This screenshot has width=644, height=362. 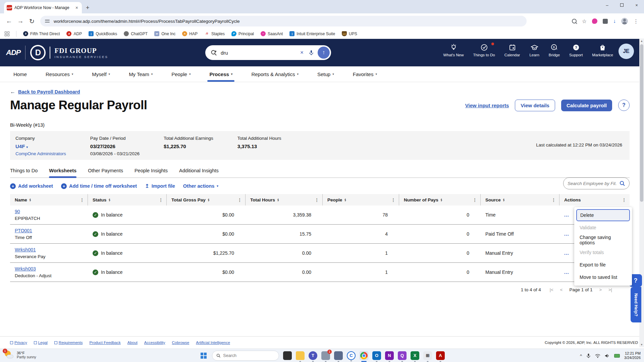 I want to click on taskbar-clock: 12:21 PM 3/24/2026, so click(x=633, y=356).